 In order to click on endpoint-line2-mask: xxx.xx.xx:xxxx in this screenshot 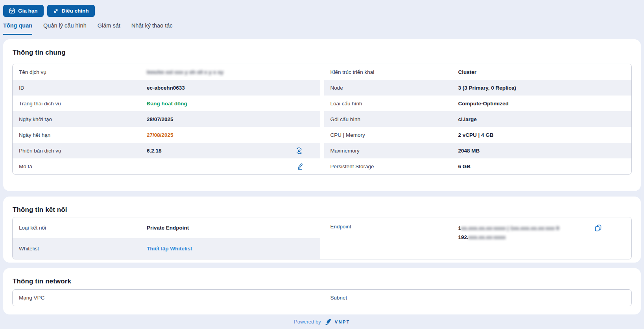, I will do `click(487, 237)`.